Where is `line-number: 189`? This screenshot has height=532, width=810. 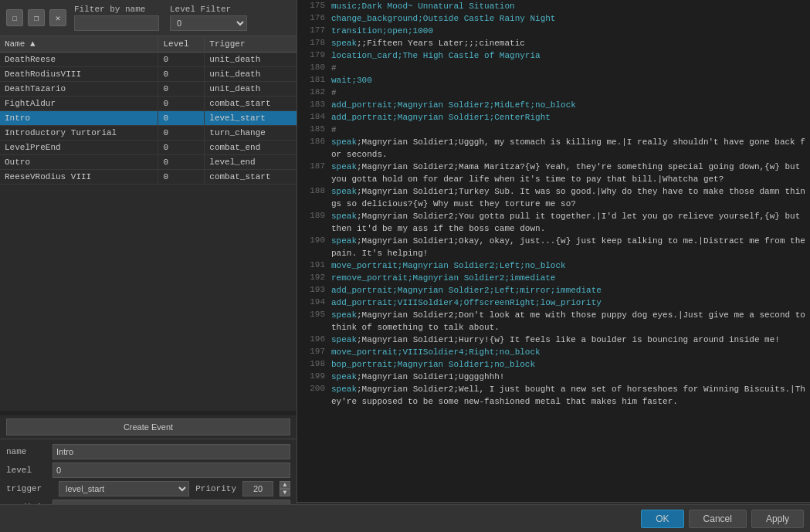
line-number: 189 is located at coordinates (313, 215).